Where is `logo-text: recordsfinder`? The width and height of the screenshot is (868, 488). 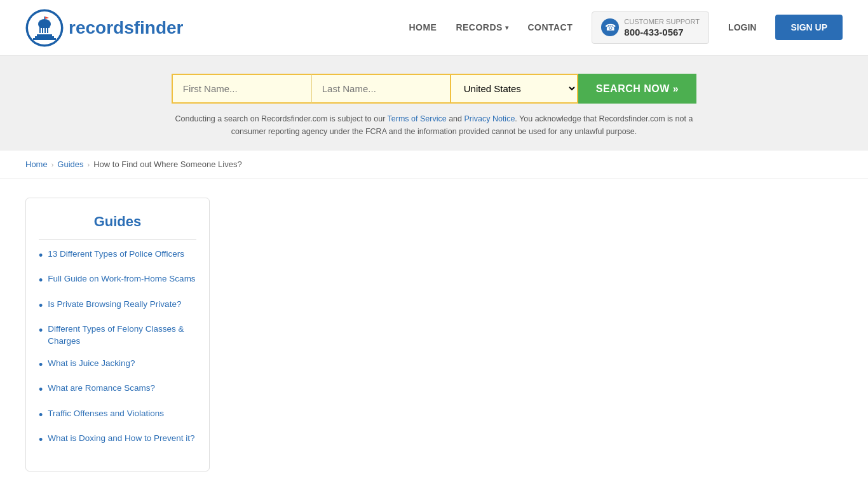 logo-text: recordsfinder is located at coordinates (126, 28).